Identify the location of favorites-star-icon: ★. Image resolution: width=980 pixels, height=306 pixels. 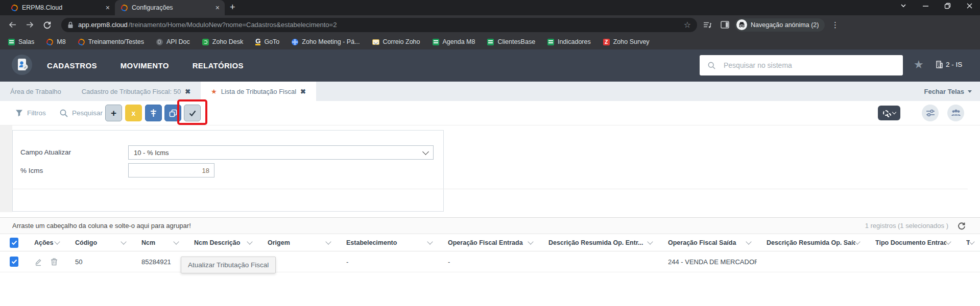
(919, 65).